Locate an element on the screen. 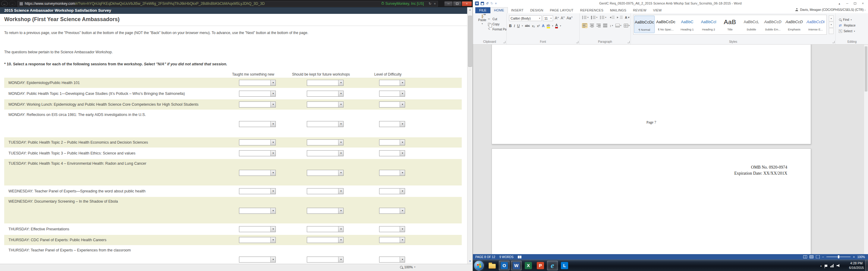 This screenshot has height=271, width=868. taskbar-file-explorer is located at coordinates (492, 266).